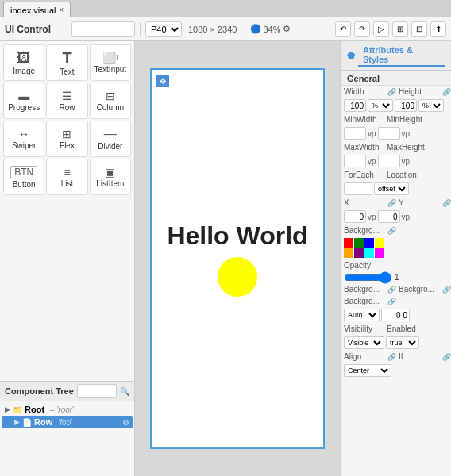 This screenshot has width=451, height=476. What do you see at coordinates (364, 343) in the screenshot?
I see `visibility-select: VisibleHidden` at bounding box center [364, 343].